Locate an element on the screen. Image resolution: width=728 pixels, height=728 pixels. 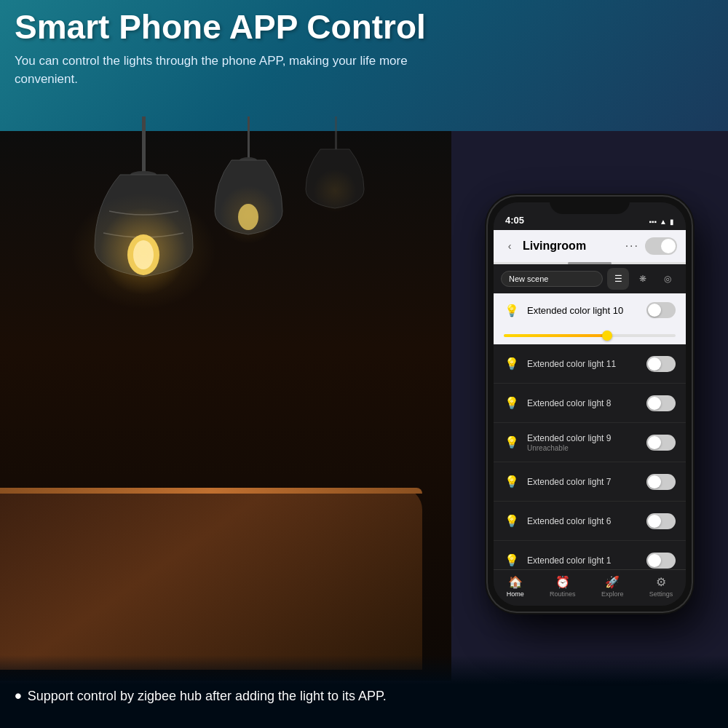
light-list-item: 💡Extended color light 8 is located at coordinates (590, 403).